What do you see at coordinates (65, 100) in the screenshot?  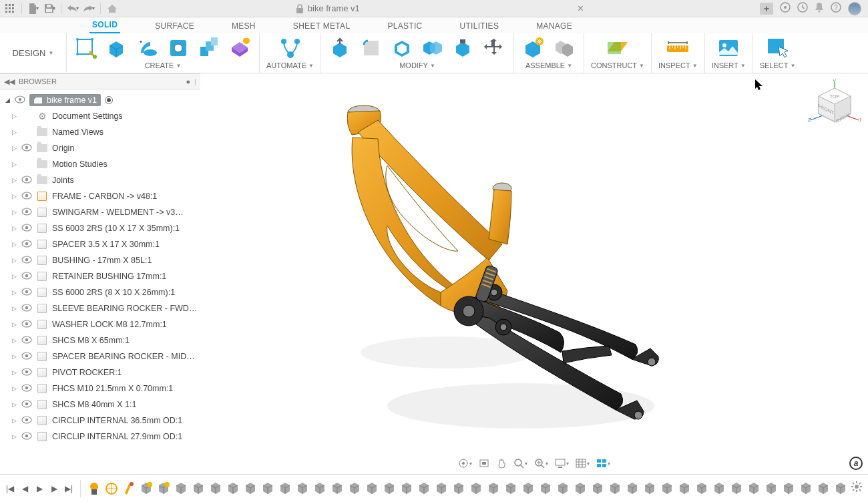 I see `root-component-chip: bike frame v1` at bounding box center [65, 100].